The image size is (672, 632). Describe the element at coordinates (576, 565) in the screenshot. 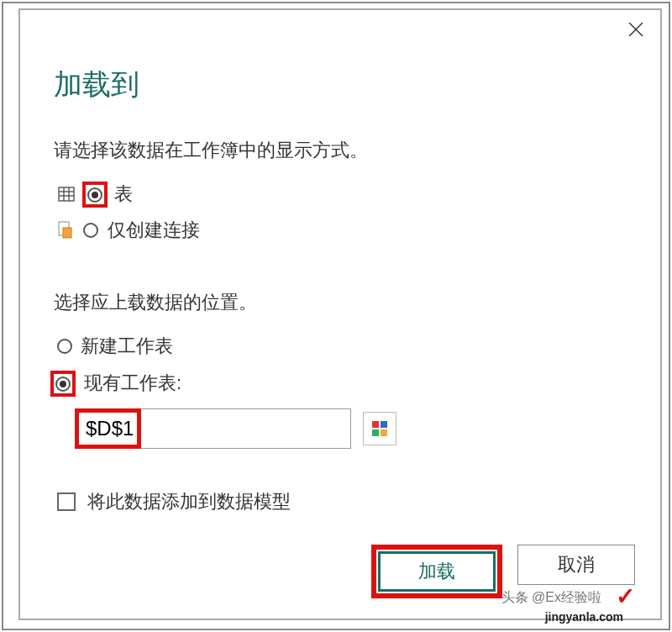

I see `cancel-button: 取消` at that location.